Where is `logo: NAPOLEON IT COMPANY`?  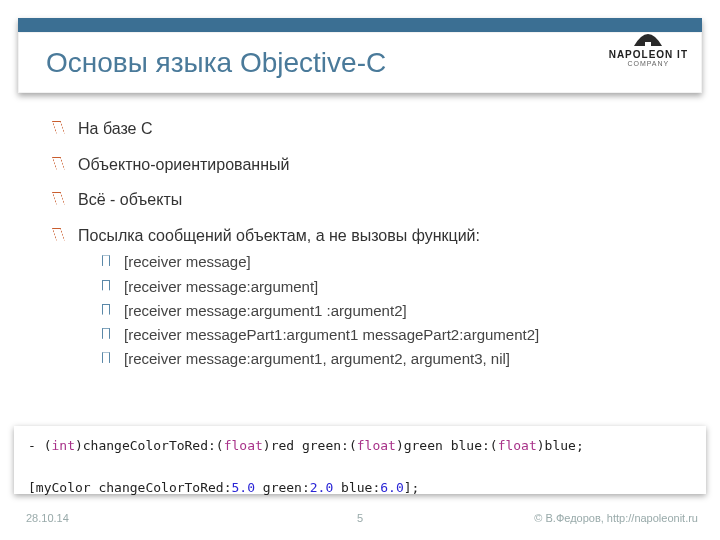
logo: NAPOLEON IT COMPANY is located at coordinates (648, 48).